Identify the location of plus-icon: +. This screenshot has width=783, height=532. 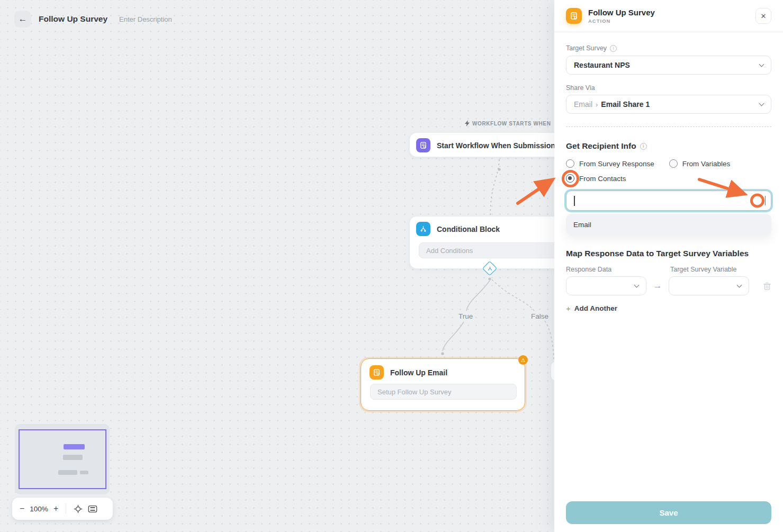
(569, 308).